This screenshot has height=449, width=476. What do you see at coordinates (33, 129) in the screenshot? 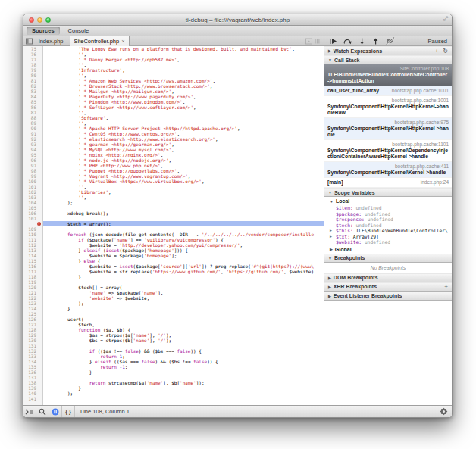
I see `line-number: 90` at bounding box center [33, 129].